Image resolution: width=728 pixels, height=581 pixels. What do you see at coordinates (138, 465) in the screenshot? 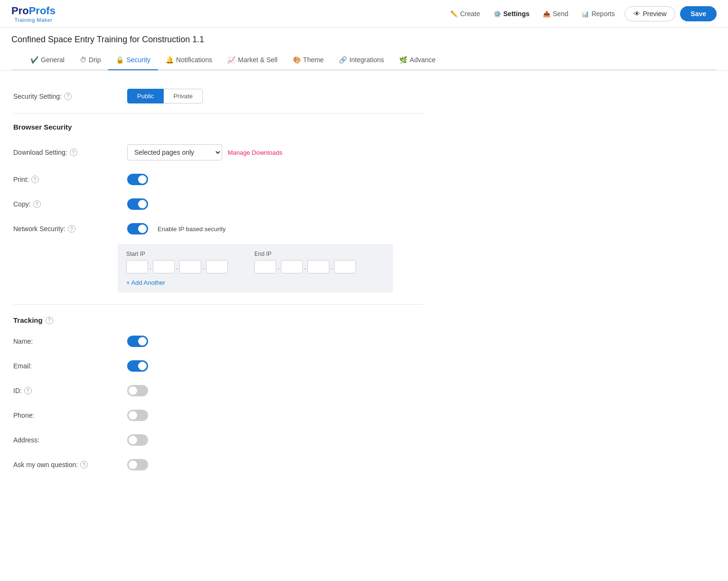
I see `ask-toggle` at bounding box center [138, 465].